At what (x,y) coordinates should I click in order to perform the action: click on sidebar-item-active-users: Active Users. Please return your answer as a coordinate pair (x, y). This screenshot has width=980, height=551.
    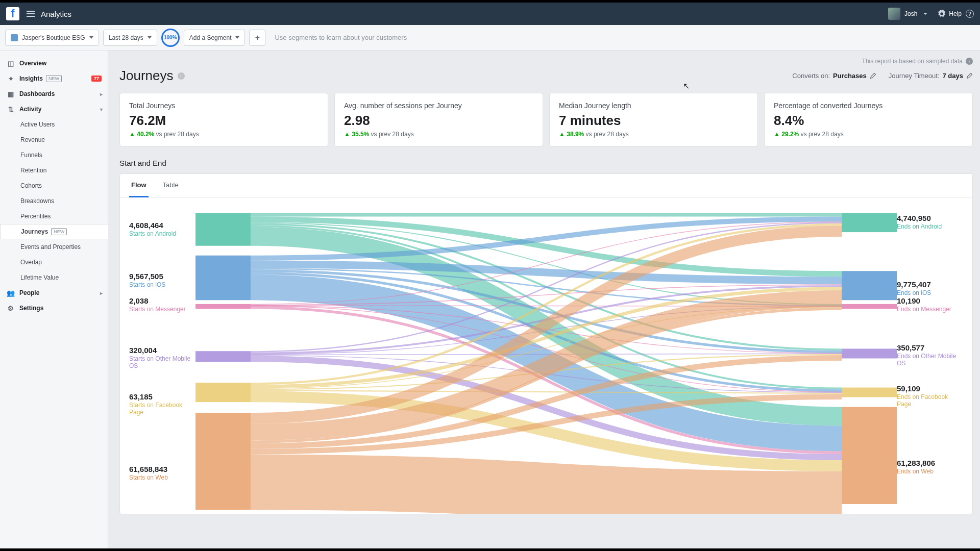
    Looking at the image, I should click on (54, 124).